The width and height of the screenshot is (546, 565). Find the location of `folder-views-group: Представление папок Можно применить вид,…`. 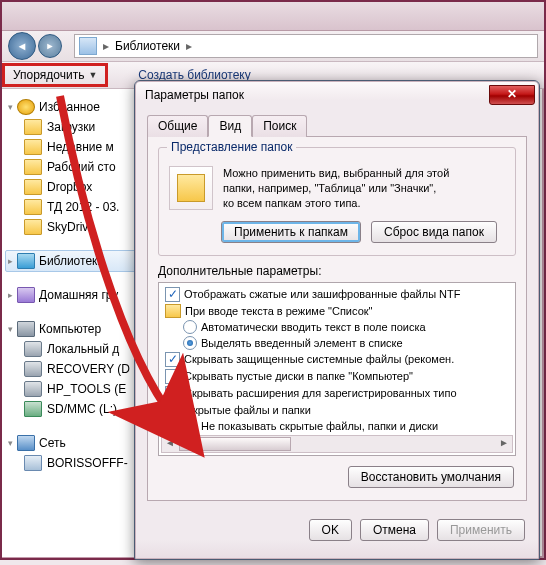

folder-views-group: Представление папок Можно применить вид,… is located at coordinates (337, 202).